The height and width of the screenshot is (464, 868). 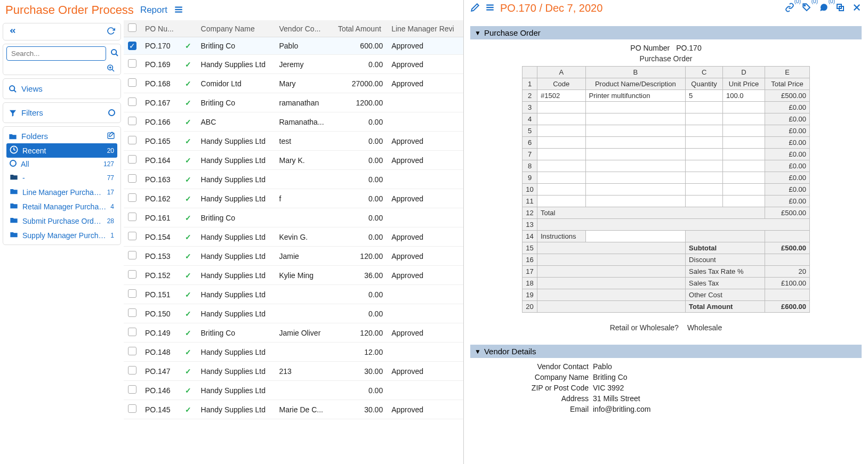 What do you see at coordinates (666, 166) in the screenshot?
I see `sheet-row: 8£0.00` at bounding box center [666, 166].